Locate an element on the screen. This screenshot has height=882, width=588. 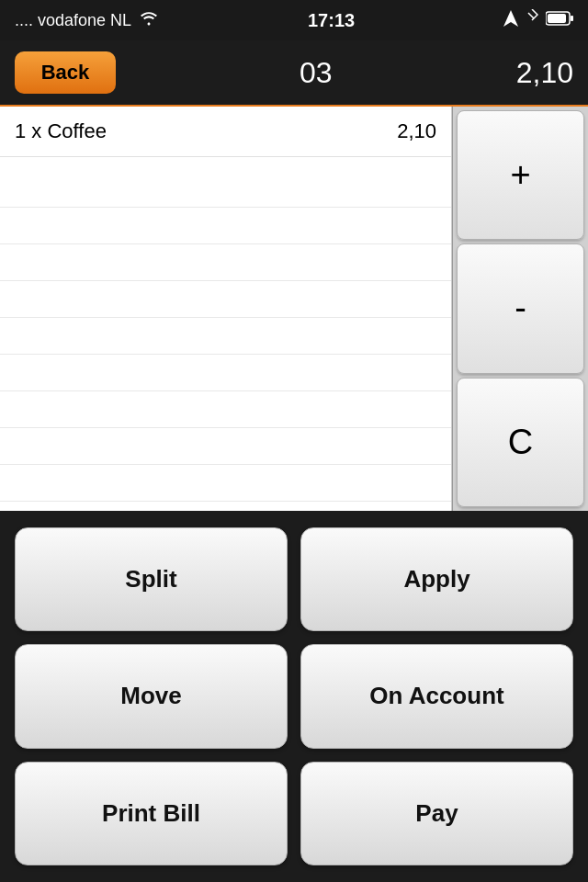
status-left: .... vodafone NL is located at coordinates (86, 20).